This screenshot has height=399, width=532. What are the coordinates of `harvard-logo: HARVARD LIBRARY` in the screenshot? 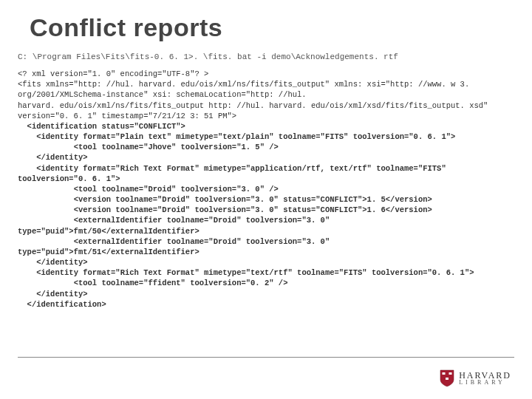 It's located at (476, 378).